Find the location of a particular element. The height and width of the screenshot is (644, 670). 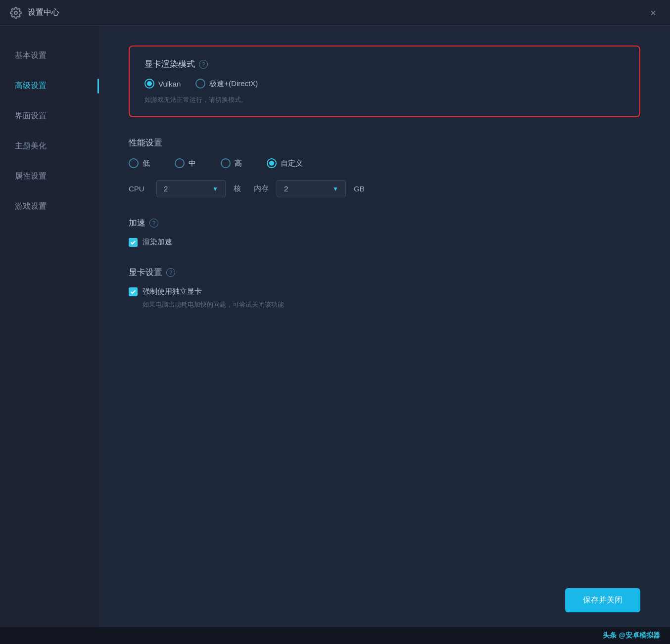

force-discrete-label: 强制使用独立显卡 is located at coordinates (172, 292).